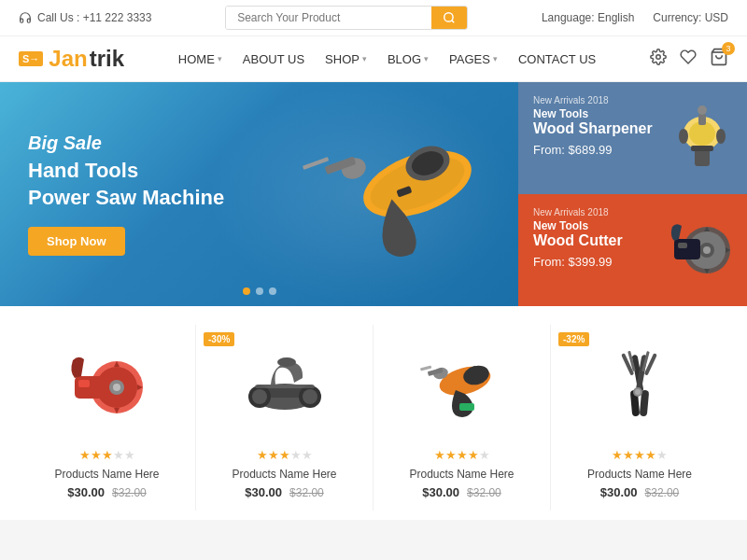  Describe the element at coordinates (462, 418) in the screenshot. I see `product-card-3: ★★★★★ Products Name Here $30.00 $32.00` at that location.